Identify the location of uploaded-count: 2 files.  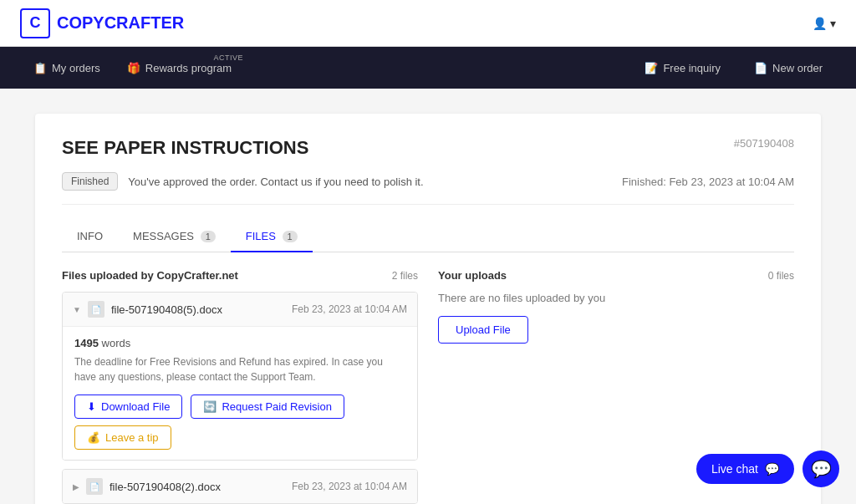
(405, 276).